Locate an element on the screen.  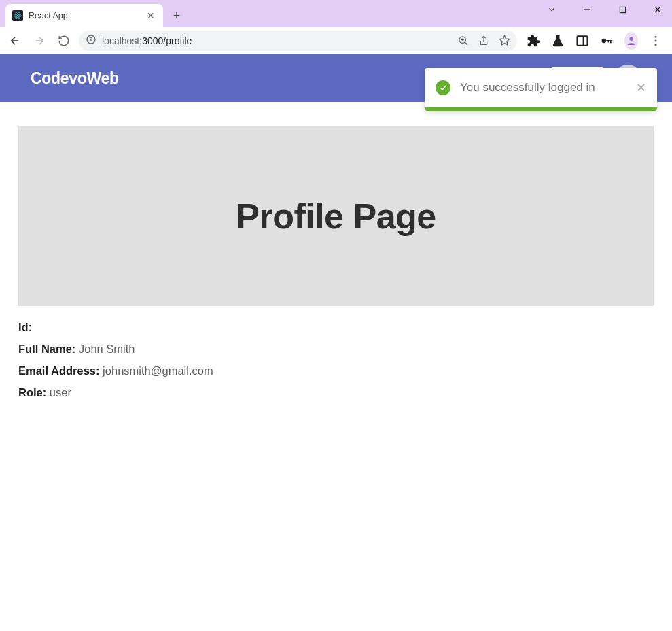
toast-message: You successfully logged in is located at coordinates (544, 88).